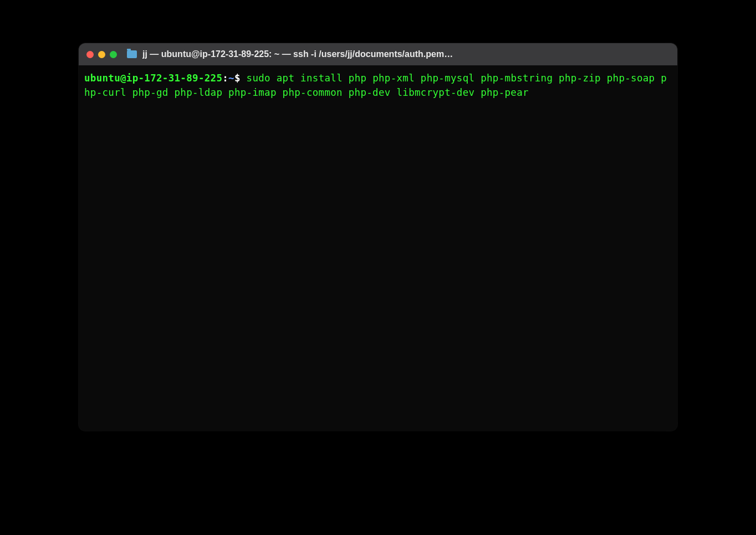 The image size is (756, 535). What do you see at coordinates (378, 54) in the screenshot?
I see `title-bar: jj — ubuntu@ip-172-31-89-225: ~ — ssh -i…` at bounding box center [378, 54].